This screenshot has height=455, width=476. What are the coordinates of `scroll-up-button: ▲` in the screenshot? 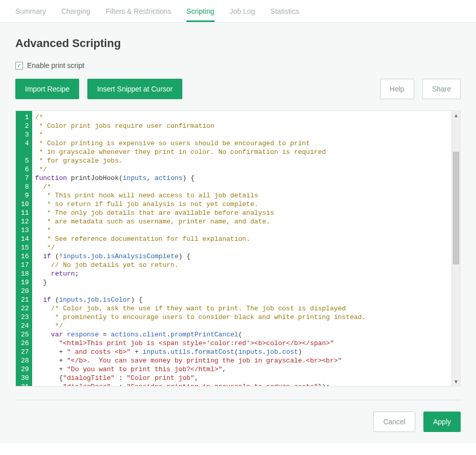 It's located at (456, 116).